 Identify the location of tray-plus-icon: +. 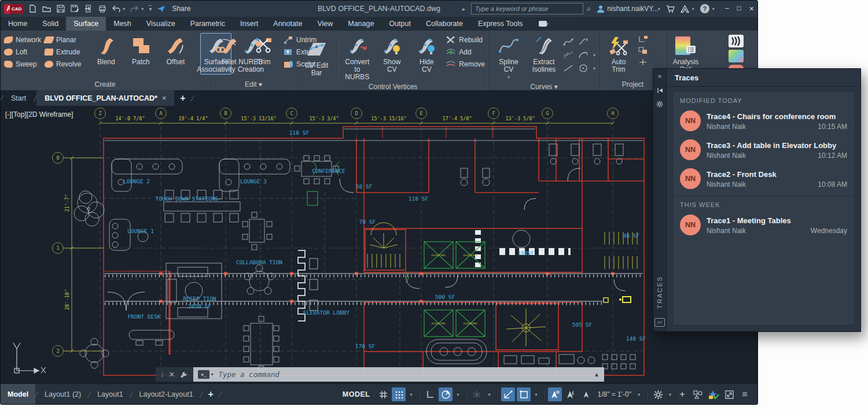
(682, 394).